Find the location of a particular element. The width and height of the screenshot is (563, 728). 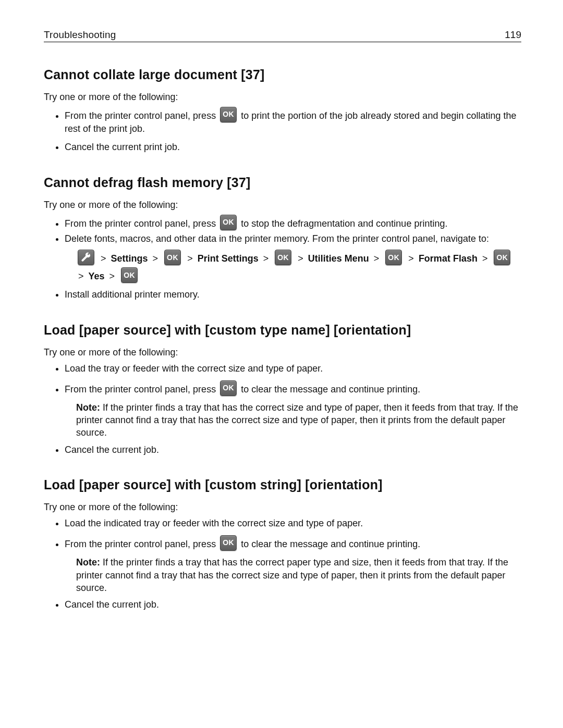

path-step: Format Flash is located at coordinates (448, 258).